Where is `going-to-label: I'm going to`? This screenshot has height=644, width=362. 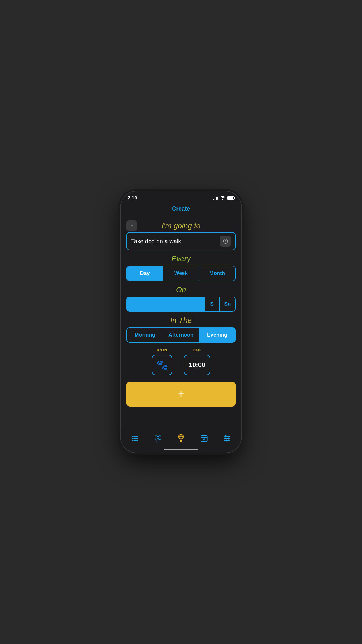
going-to-label: I'm going to is located at coordinates (181, 226).